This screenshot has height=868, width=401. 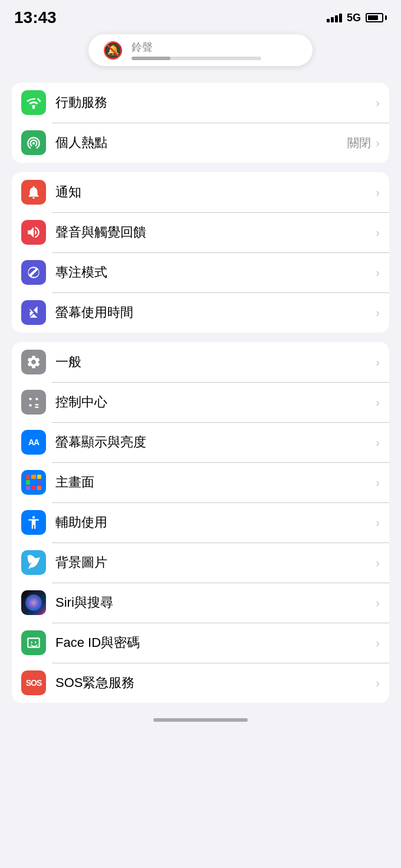 What do you see at coordinates (200, 362) in the screenshot?
I see `row-general: 一般 ›` at bounding box center [200, 362].